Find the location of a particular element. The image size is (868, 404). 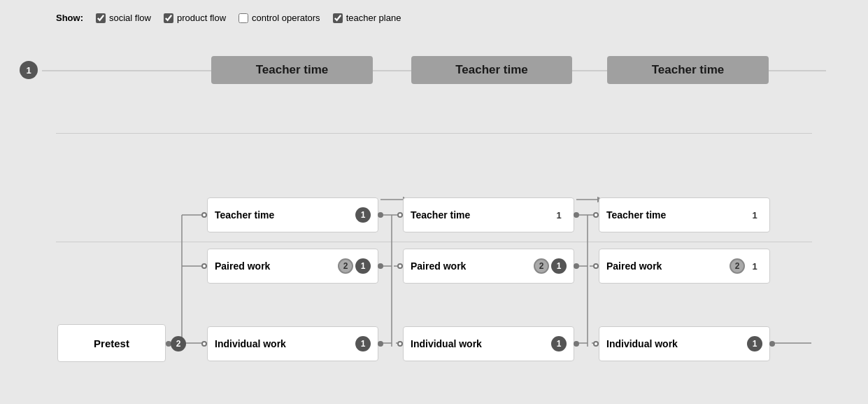

checkbox-product-flow-input is located at coordinates (169, 18).